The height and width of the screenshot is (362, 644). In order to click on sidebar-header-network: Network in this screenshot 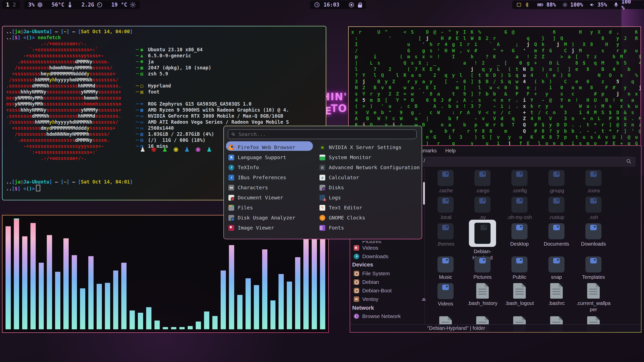, I will do `click(363, 308)`.